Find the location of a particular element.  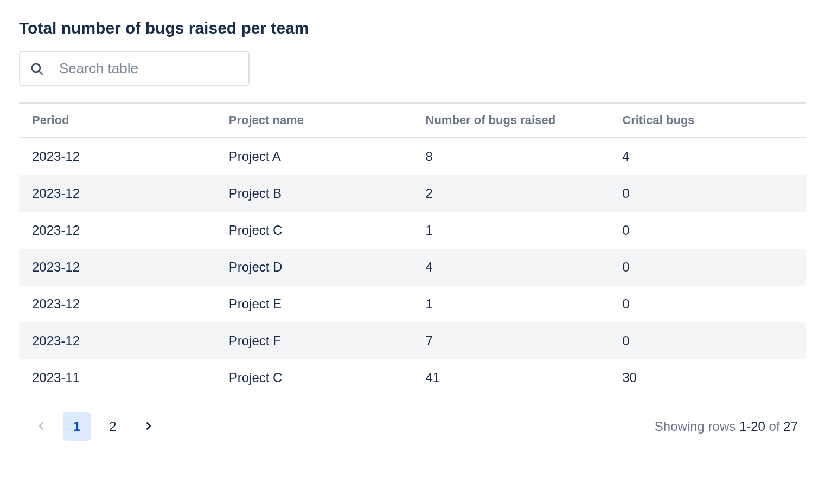

chevron-left-icon is located at coordinates (41, 427).